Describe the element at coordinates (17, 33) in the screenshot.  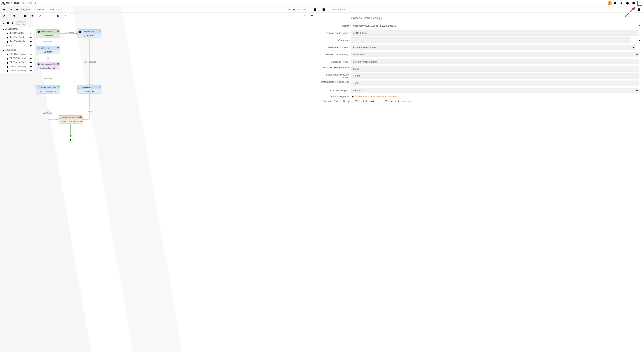
I see `service-item: JsonRecordSetWriter` at that location.